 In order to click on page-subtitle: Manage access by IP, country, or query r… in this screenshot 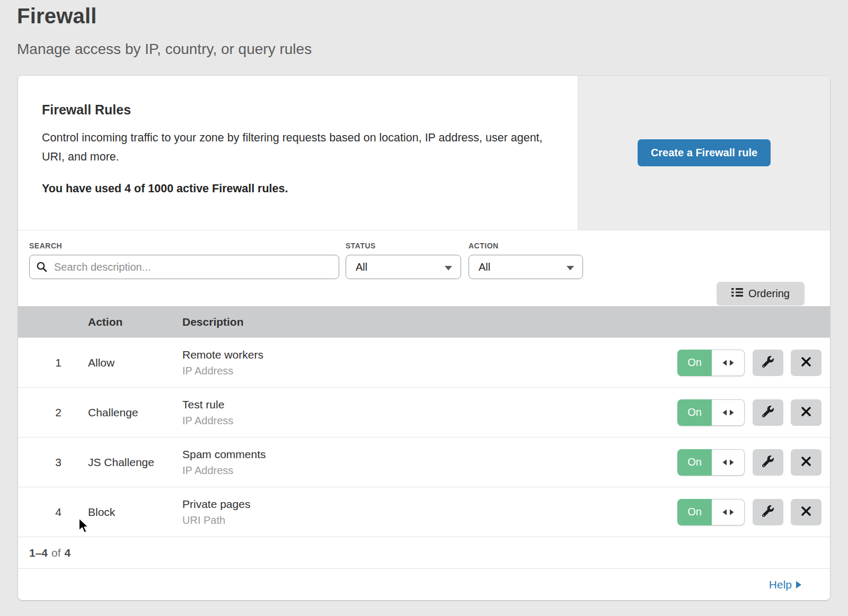, I will do `click(432, 49)`.